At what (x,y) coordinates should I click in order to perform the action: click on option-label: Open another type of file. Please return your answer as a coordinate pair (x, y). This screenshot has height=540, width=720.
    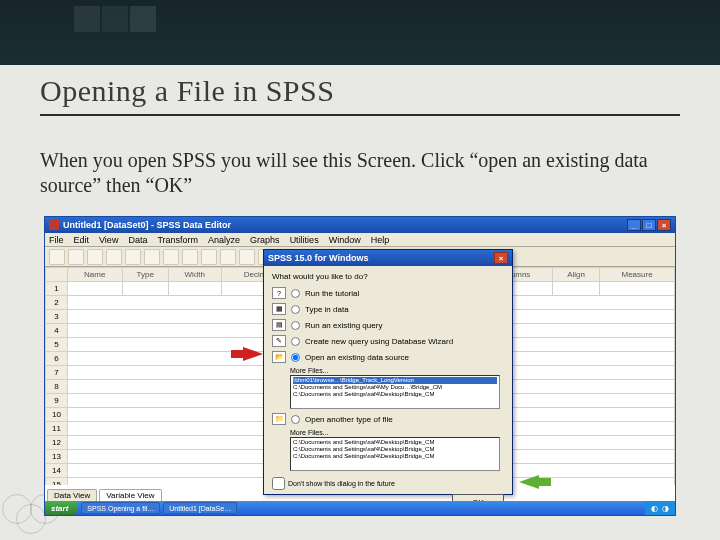
    Looking at the image, I should click on (349, 420).